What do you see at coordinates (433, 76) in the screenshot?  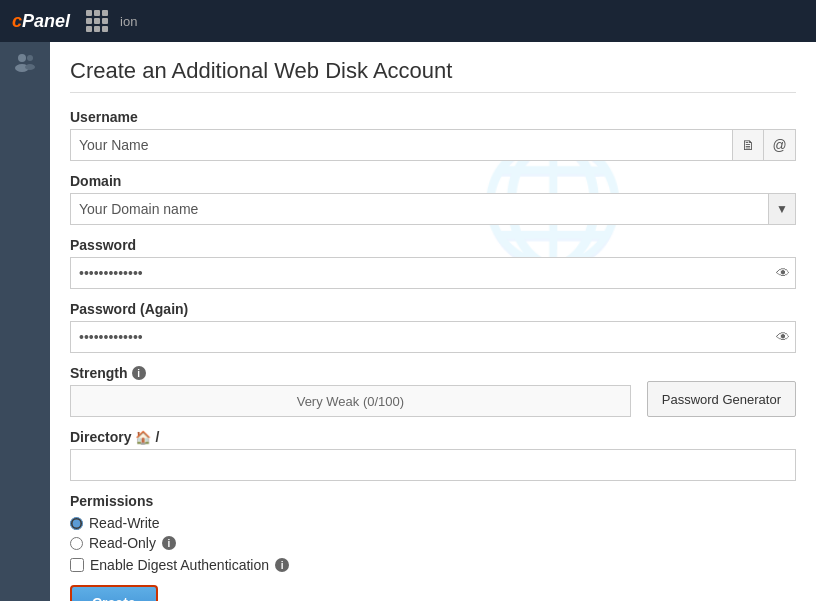 I see `page-title: Create an Additional Web Disk Account` at bounding box center [433, 76].